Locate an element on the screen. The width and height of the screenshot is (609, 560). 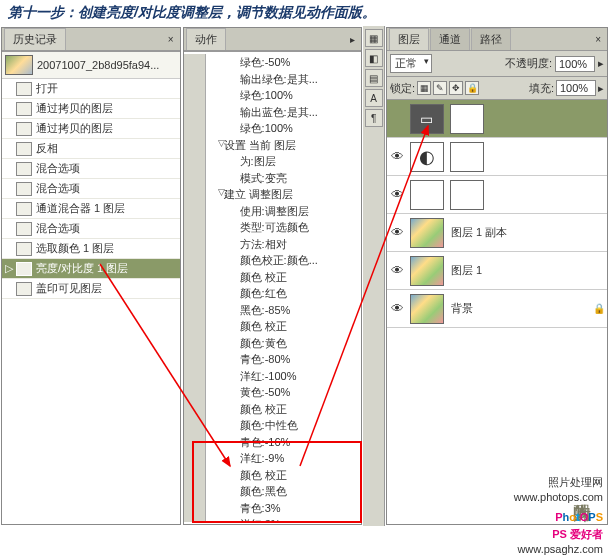
history-item: 盖印可见图层 is located at coordinates (91, 289).